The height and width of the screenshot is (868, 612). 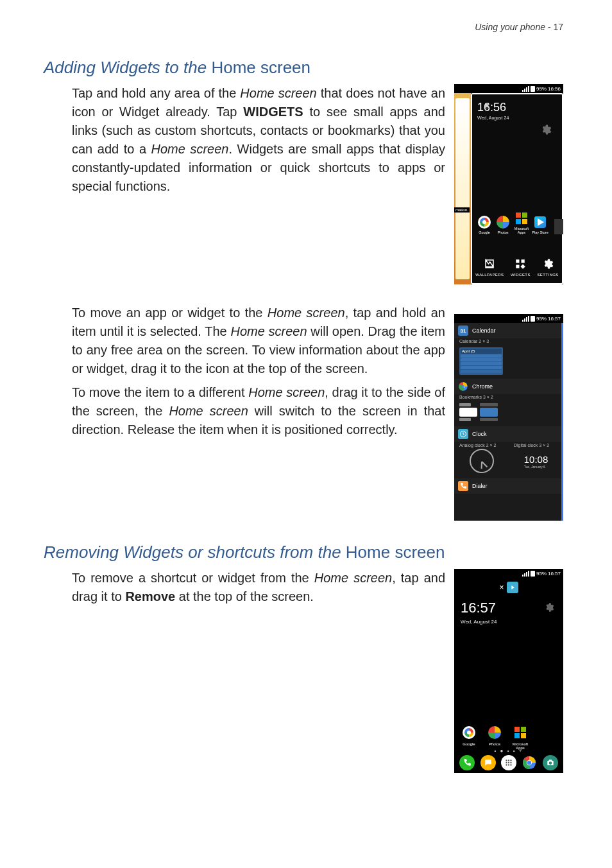 I want to click on widget-preview-calendar: April 25, so click(x=509, y=361).